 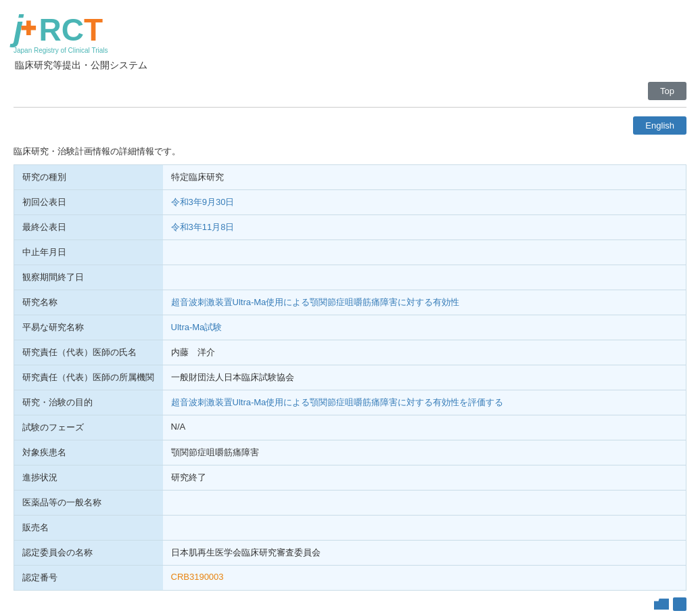 I want to click on top-button: Top, so click(x=667, y=91).